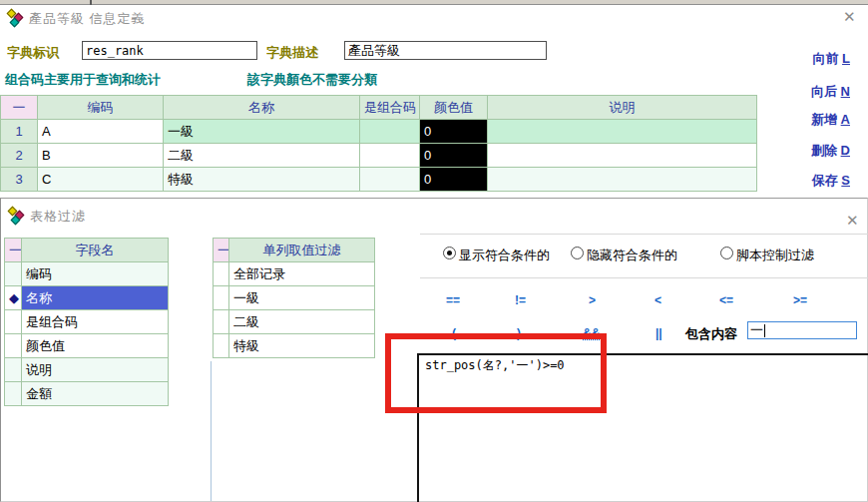 Image resolution: width=868 pixels, height=502 pixels. I want to click on field-item: 说明, so click(96, 370).